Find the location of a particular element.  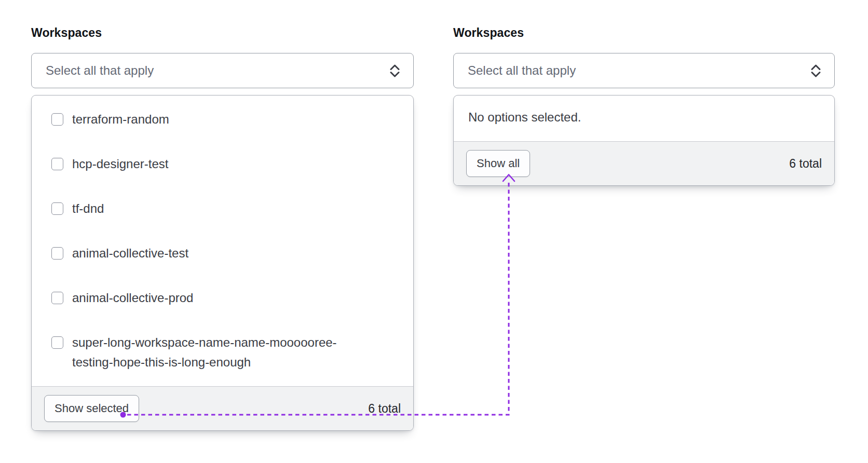

show-selected-button: Show selected is located at coordinates (91, 408).